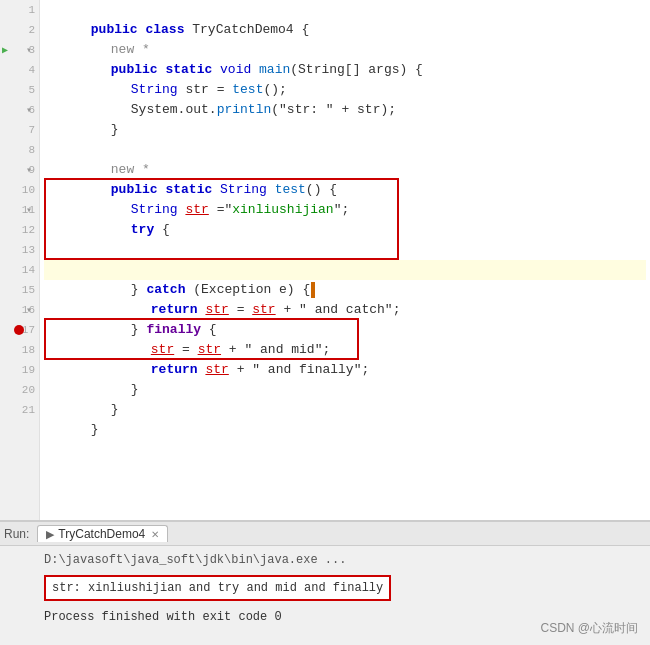 This screenshot has width=650, height=645. Describe the element at coordinates (345, 390) in the screenshot. I see `code-line-20: }` at that location.